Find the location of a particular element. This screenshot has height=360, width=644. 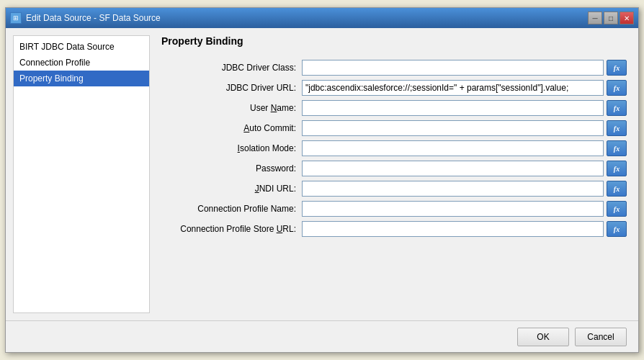

fx-button-isolation-mode: fx is located at coordinates (617, 148).